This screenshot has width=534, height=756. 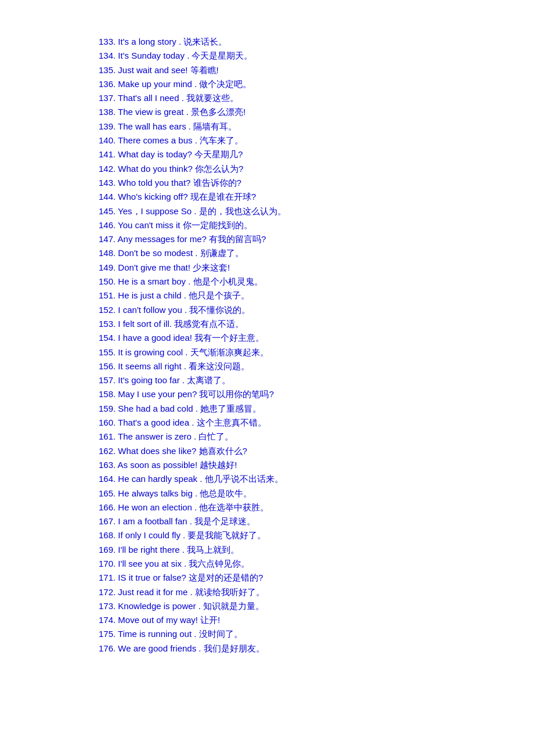 I want to click on list-item: 171. IS it true or false? 这是对的还是错的?, so click(x=316, y=578).